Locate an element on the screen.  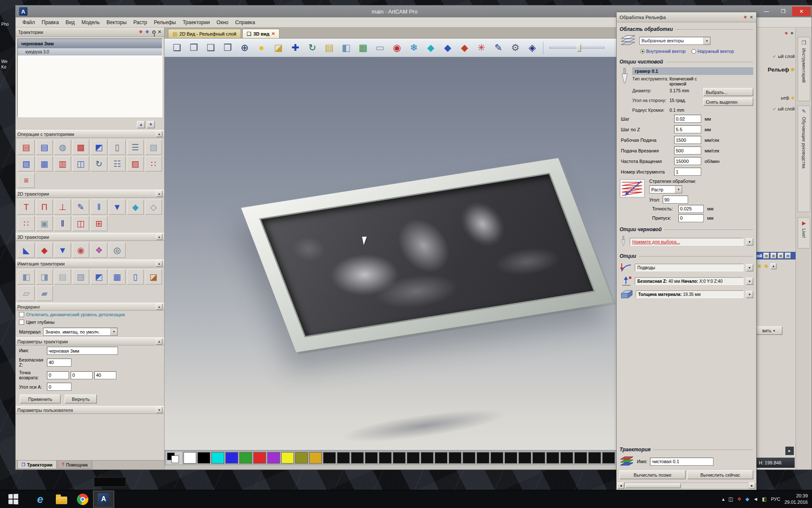
toolpath-3d-icon: ◉ is located at coordinates (81, 250).